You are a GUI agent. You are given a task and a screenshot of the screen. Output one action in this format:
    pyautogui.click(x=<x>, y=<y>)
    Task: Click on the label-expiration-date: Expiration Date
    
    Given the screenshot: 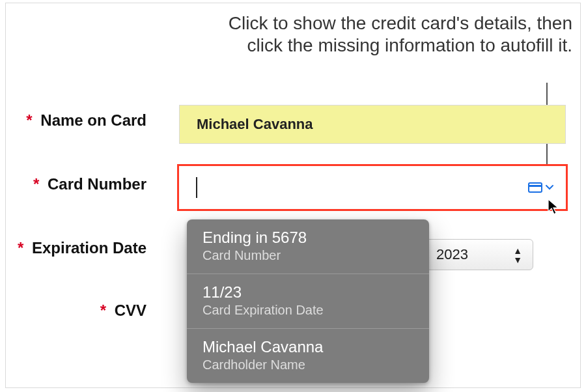 What is the action you would take?
    pyautogui.click(x=89, y=247)
    